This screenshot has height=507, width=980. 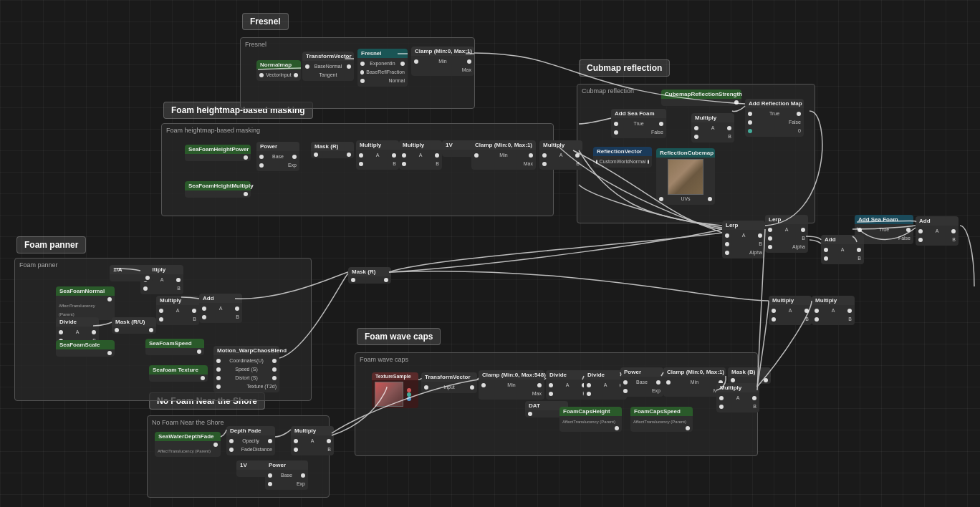 I want to click on group-foam-heightmap: Foam heightmap-based masking, so click(x=357, y=170).